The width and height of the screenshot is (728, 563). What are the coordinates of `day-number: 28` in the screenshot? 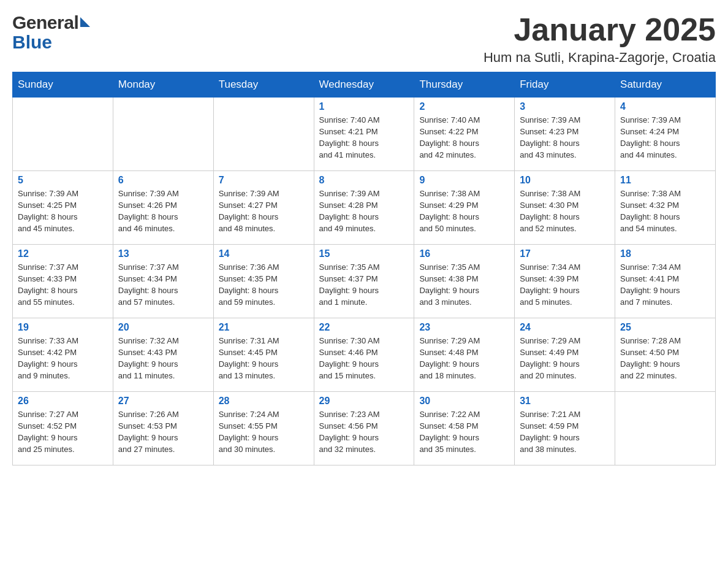 It's located at (264, 401).